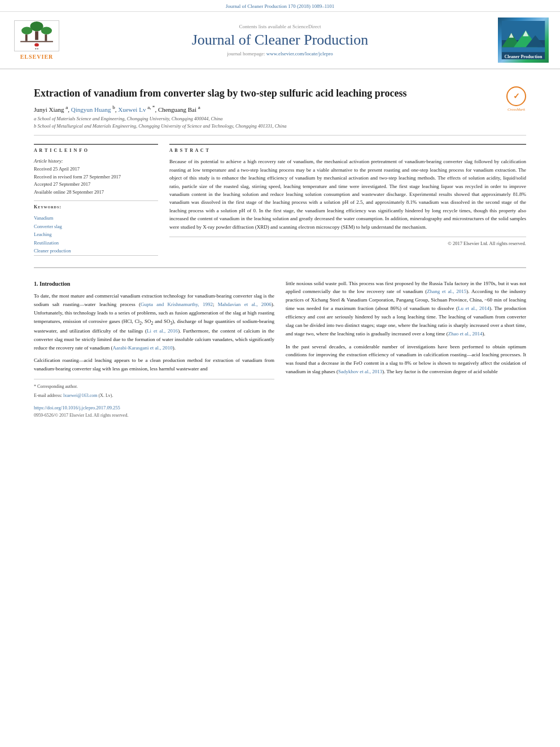 The height and width of the screenshot is (747, 560). What do you see at coordinates (154, 416) in the screenshot?
I see `issn-line: 0959-6526/© 2017 Elsevier Ltd. All right…` at bounding box center [154, 416].